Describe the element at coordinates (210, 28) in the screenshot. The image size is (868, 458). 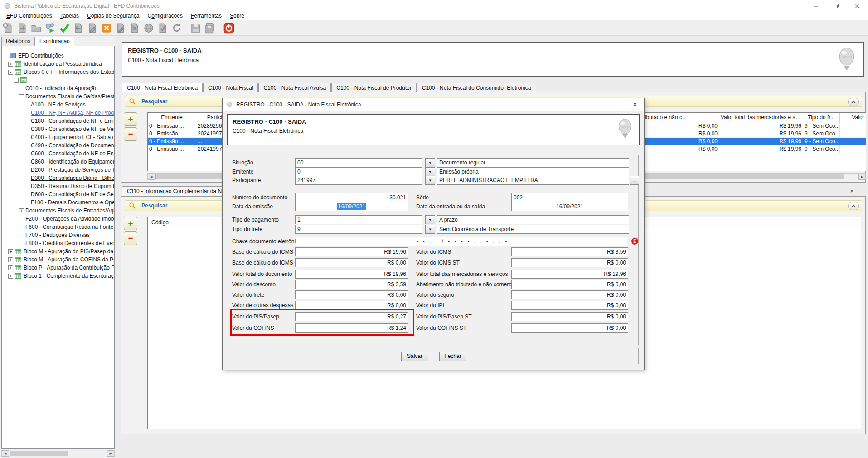
I see `save-copy-icon` at that location.